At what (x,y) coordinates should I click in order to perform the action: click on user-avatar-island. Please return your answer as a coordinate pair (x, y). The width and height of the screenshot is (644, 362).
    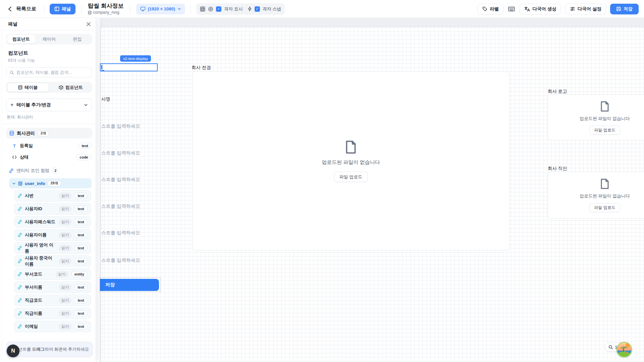
    Looking at the image, I should click on (624, 350).